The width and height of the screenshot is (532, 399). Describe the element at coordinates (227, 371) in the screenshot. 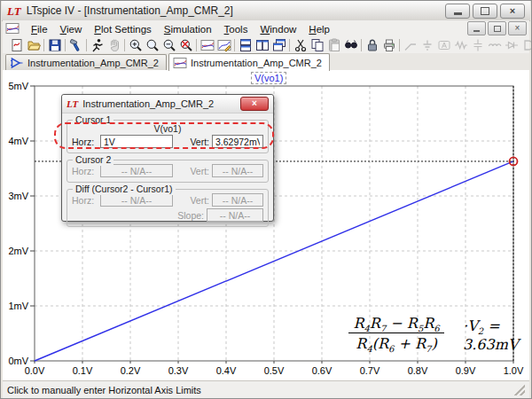

I see `x-tick-label: 0.4V` at that location.